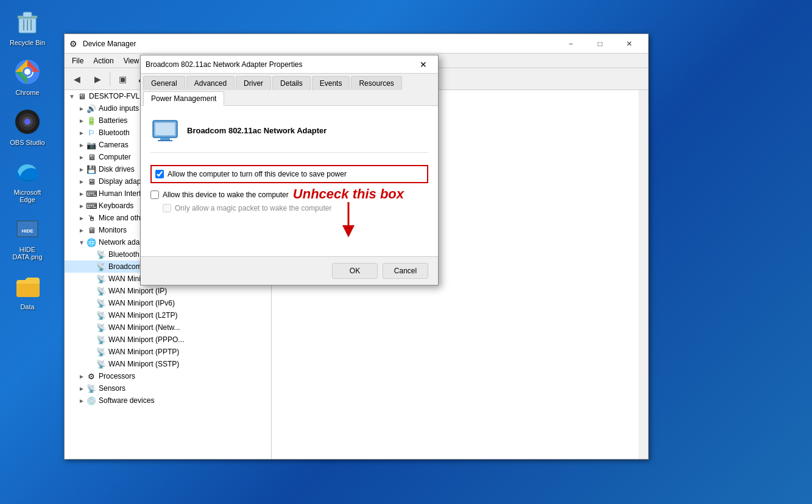 Image resolution: width=812 pixels, height=504 pixels. I want to click on bluetooth-icon: ⚐, so click(91, 133).